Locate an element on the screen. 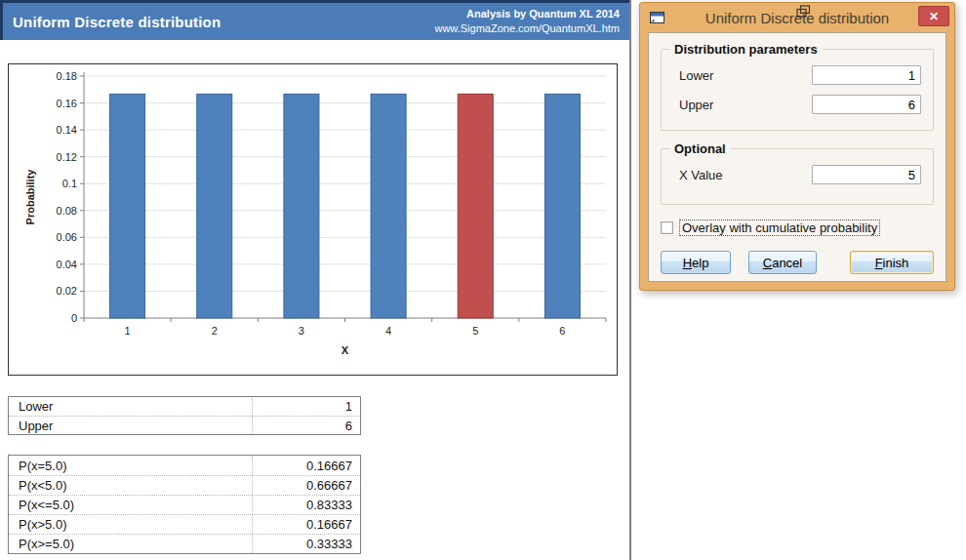  x-value-input is located at coordinates (866, 175).